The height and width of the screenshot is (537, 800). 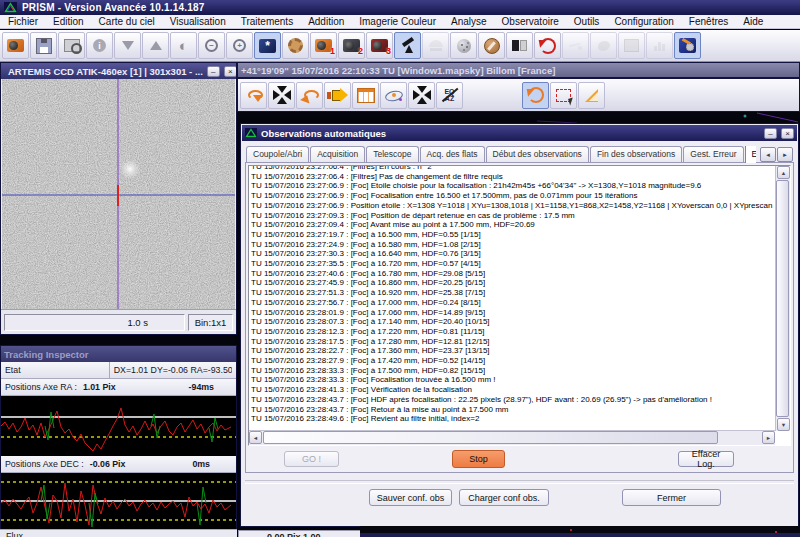 I want to click on scroll-right-icon: ►, so click(x=768, y=438).